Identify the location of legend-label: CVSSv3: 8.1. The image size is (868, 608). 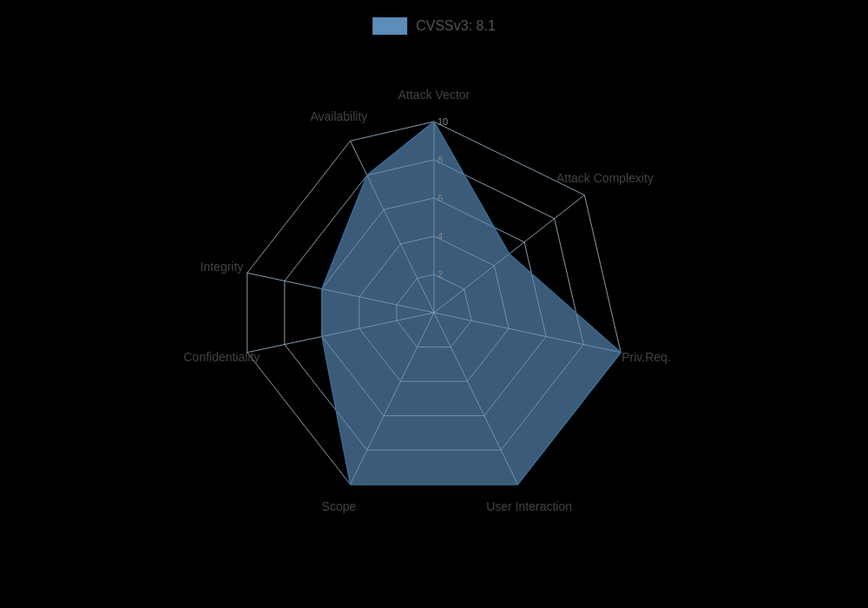
(456, 26).